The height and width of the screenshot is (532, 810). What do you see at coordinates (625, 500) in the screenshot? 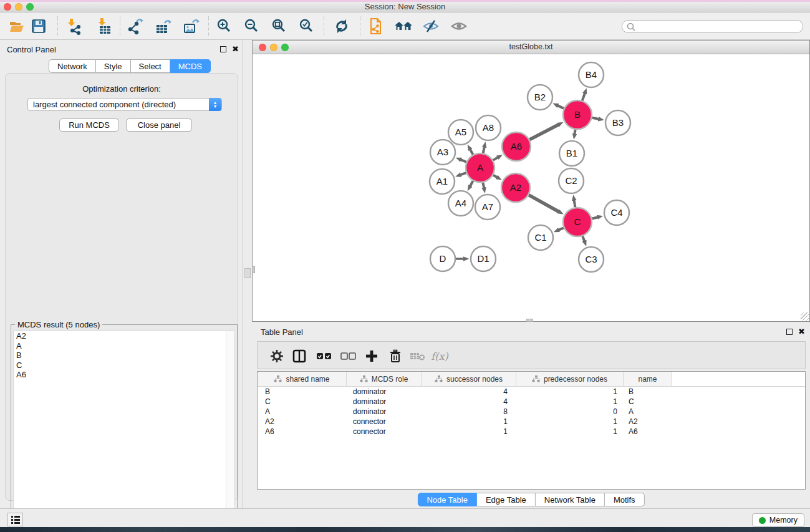
I see `tab-motifs: Motifs` at bounding box center [625, 500].